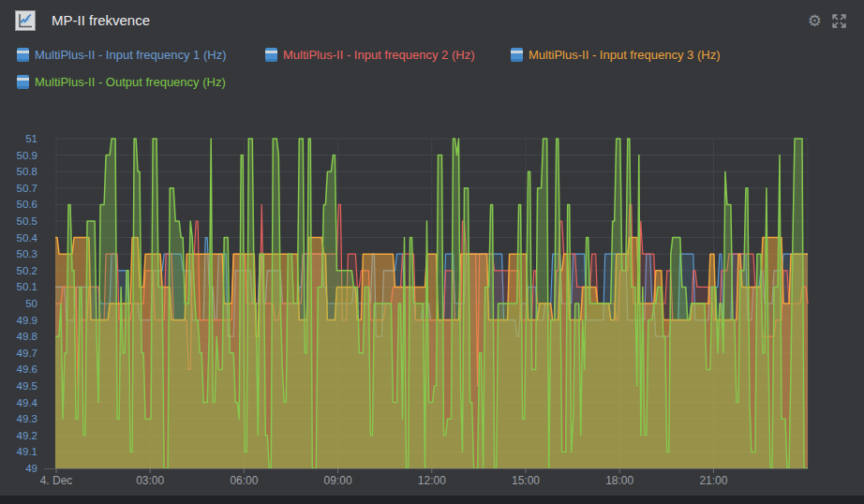 This screenshot has width=864, height=504. I want to click on svg-text: 50.2, so click(27, 271).